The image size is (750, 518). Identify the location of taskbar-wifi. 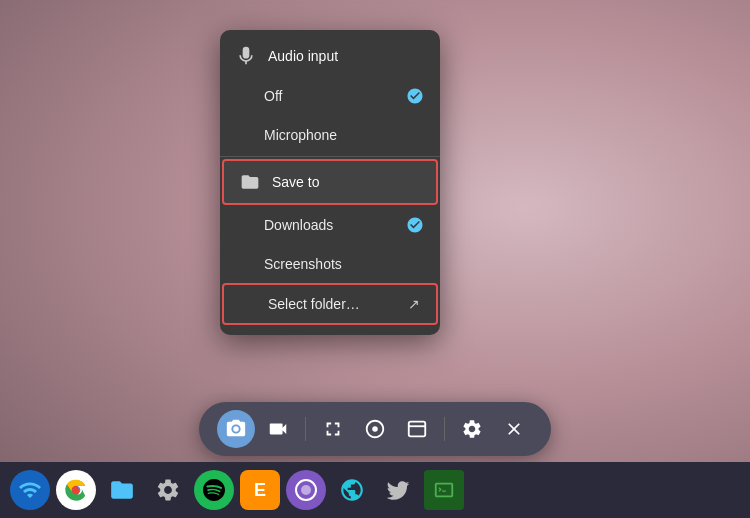
(30, 490).